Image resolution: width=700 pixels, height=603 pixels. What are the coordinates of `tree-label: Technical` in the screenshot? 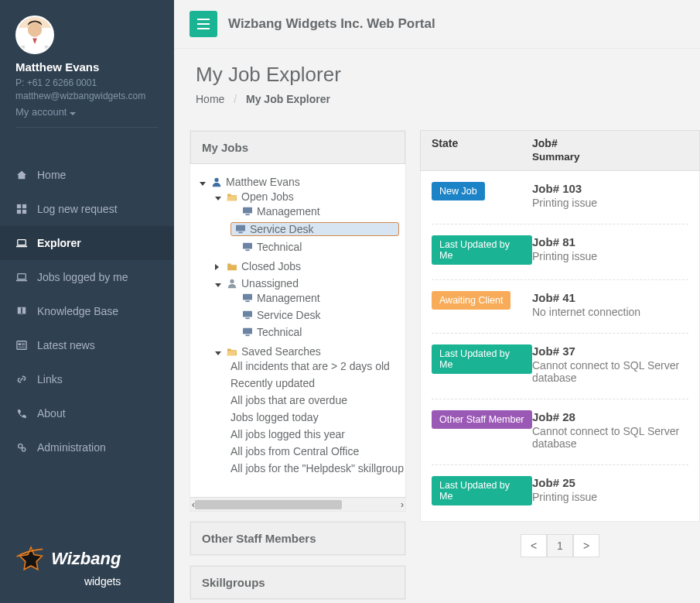 It's located at (279, 332).